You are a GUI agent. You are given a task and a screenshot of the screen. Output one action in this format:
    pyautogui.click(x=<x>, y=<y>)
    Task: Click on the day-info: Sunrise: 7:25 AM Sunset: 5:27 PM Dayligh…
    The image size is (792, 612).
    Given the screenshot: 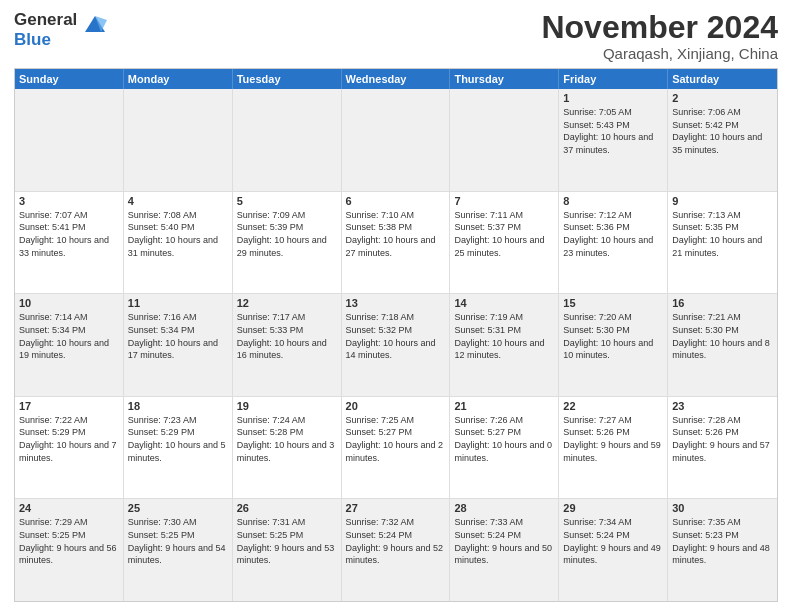 What is the action you would take?
    pyautogui.click(x=396, y=439)
    